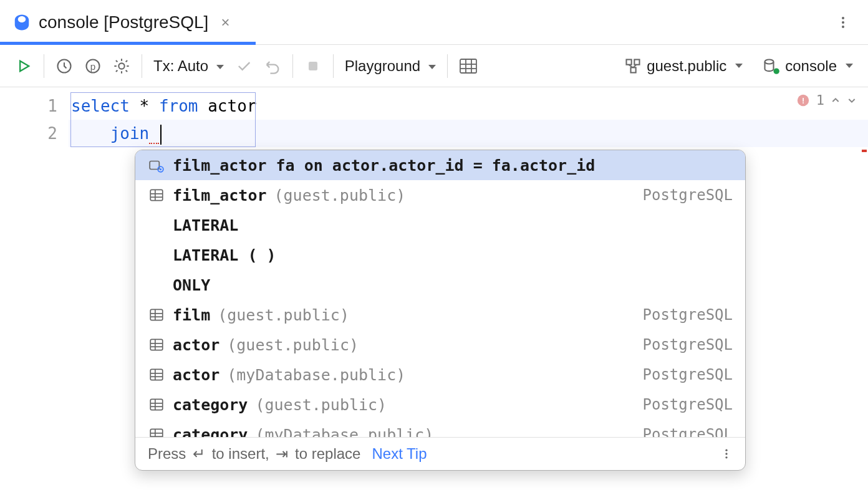 The height and width of the screenshot is (490, 868). What do you see at coordinates (272, 66) in the screenshot?
I see `rollback-button` at bounding box center [272, 66].